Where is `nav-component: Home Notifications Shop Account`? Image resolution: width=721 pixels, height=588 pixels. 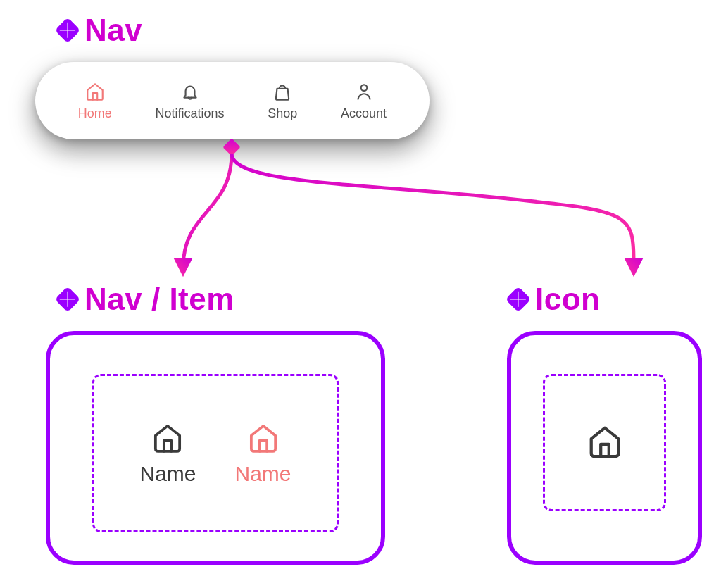 nav-component: Home Notifications Shop Account is located at coordinates (232, 101).